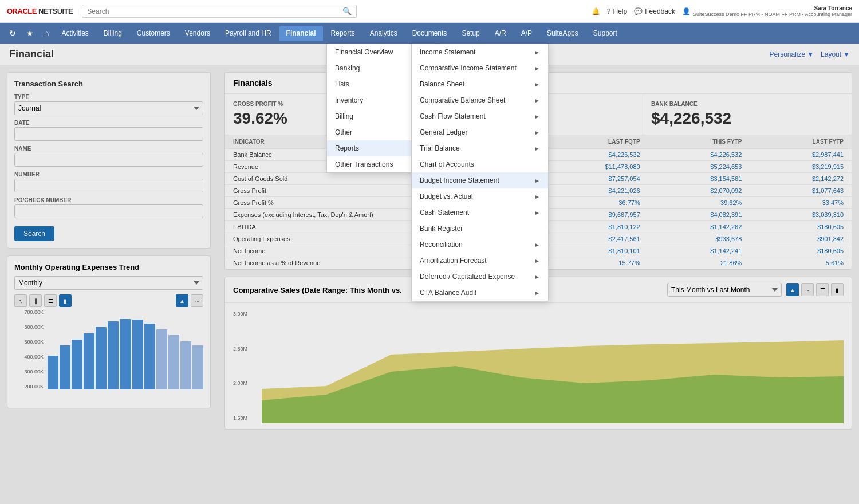  What do you see at coordinates (480, 277) in the screenshot?
I see `dd-deferred: Deferred / Capitalized Expense ►` at bounding box center [480, 277].